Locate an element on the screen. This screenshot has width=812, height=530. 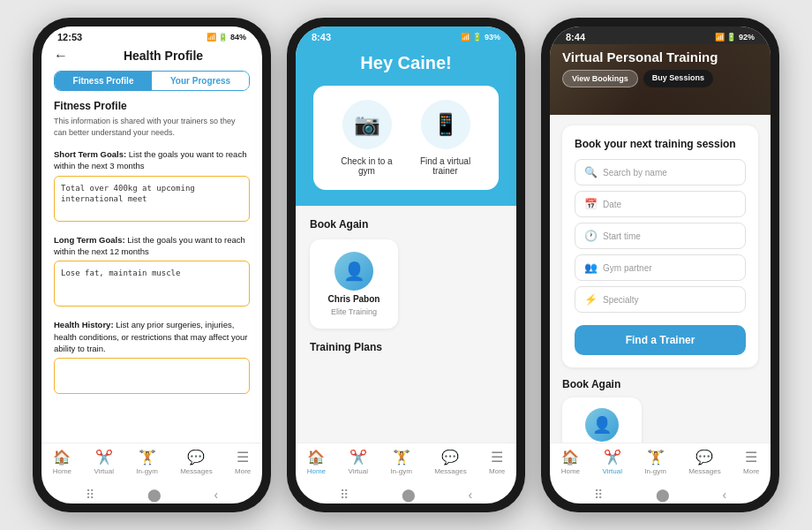
nav-ingym-2: 🏋️In-gym is located at coordinates (401, 462).